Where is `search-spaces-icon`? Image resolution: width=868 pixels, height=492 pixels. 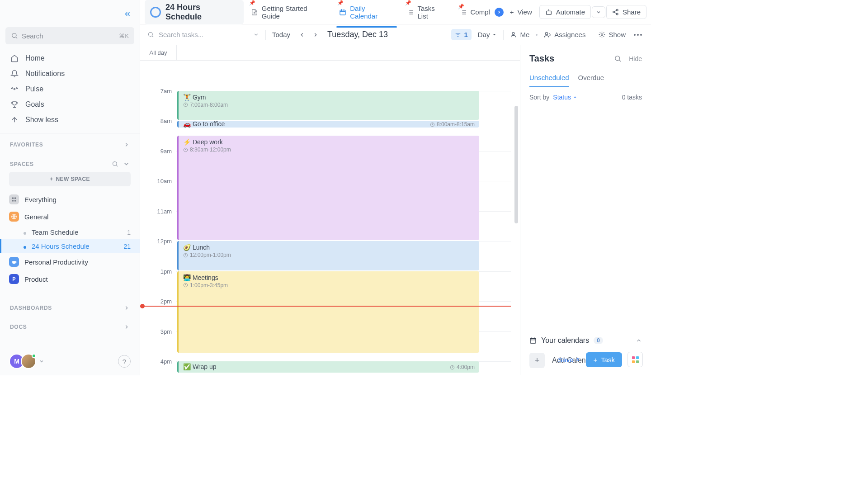 search-spaces-icon is located at coordinates (115, 164).